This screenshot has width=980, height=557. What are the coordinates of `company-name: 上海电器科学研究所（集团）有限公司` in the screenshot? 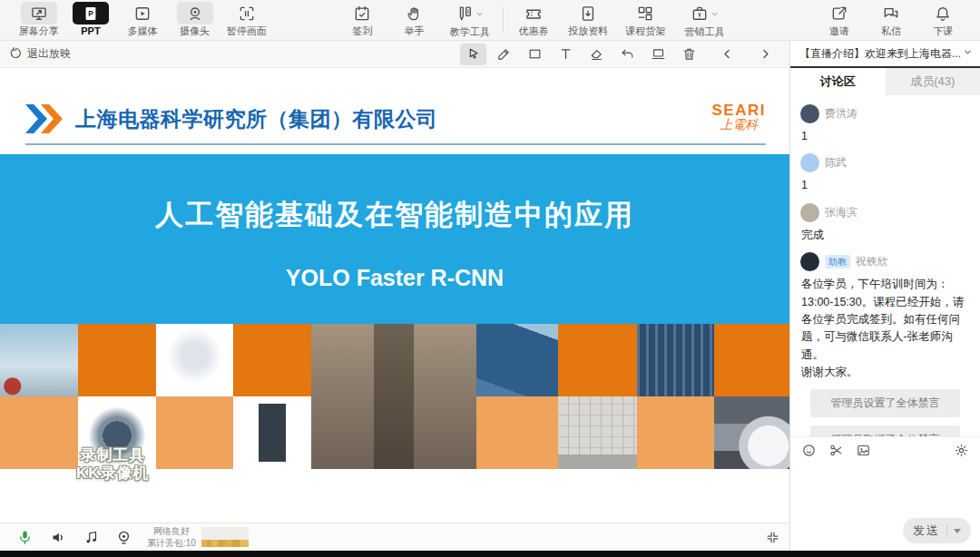 It's located at (257, 120).